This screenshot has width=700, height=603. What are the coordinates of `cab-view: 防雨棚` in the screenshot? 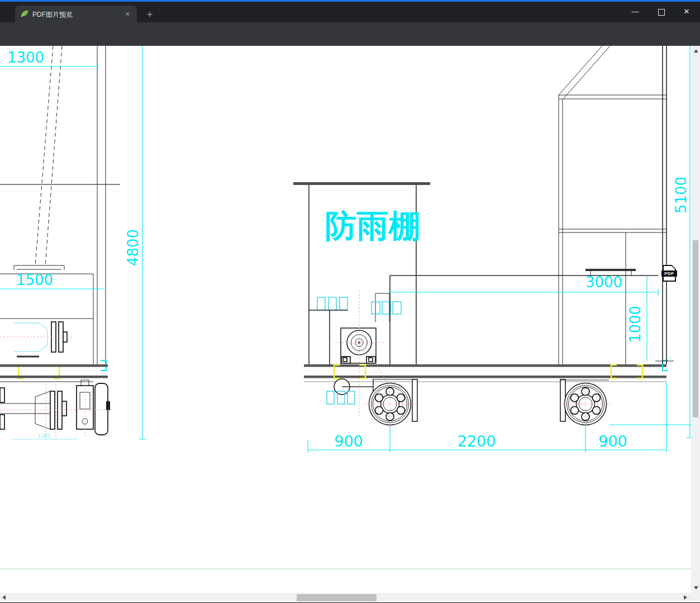 It's located at (362, 299).